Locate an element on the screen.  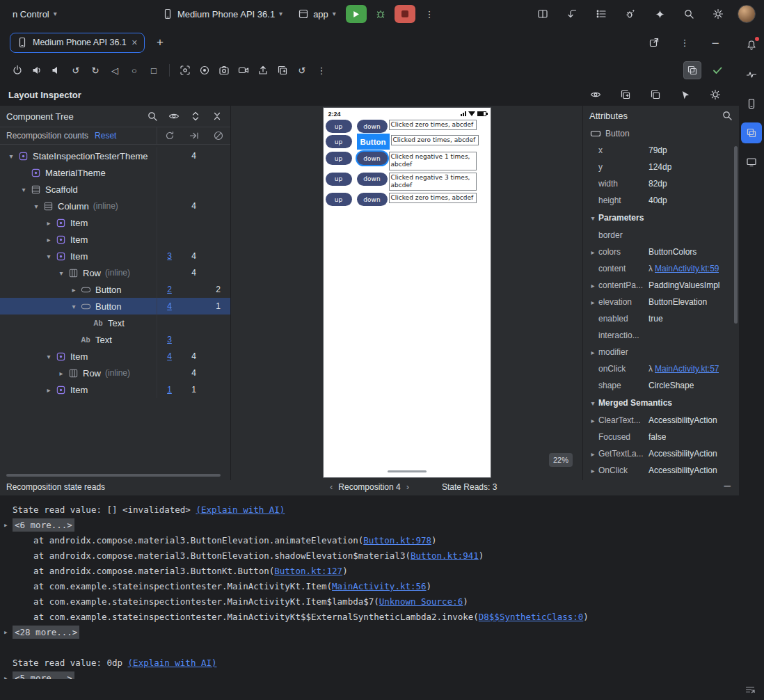
attribute-row-cleartext: ▸ClearText...AccessibilityAction is located at coordinates (661, 420).